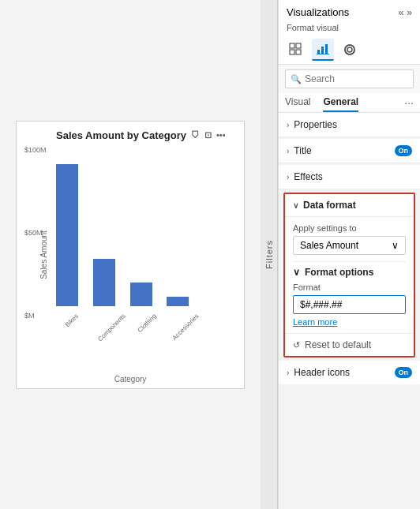 The width and height of the screenshot is (420, 509). Describe the element at coordinates (349, 344) in the screenshot. I see `reset-row: ↺ Reset to default` at that location.